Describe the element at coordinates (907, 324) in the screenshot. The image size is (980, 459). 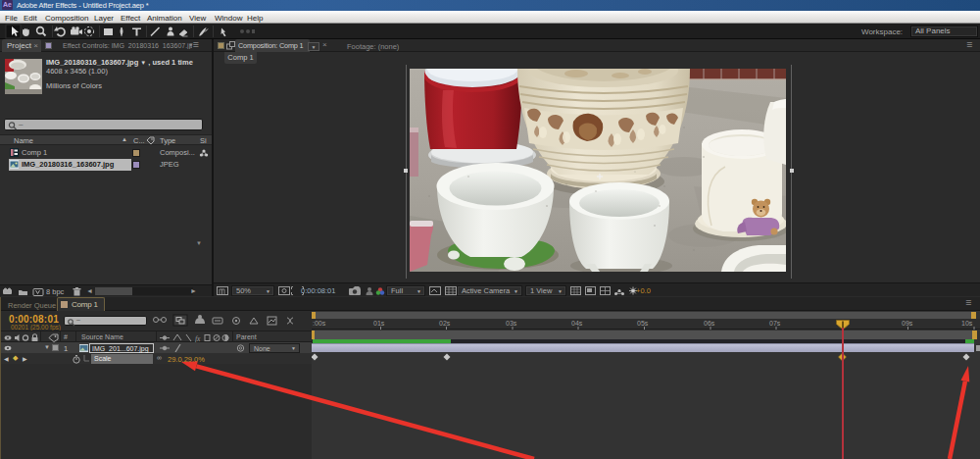
I see `svg-text: 09s` at that location.